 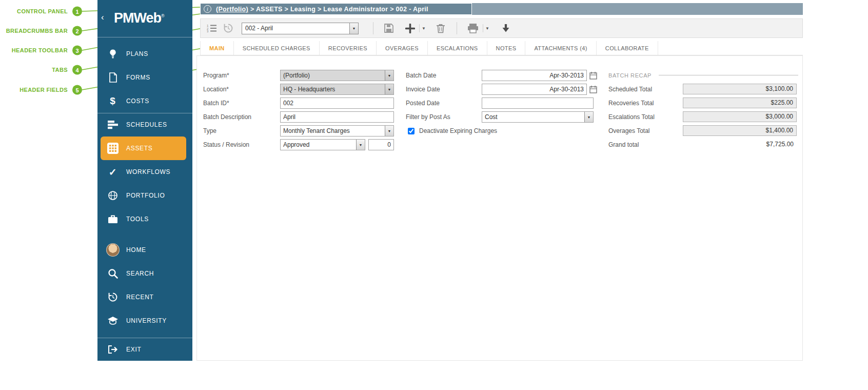 I want to click on batch-description-field, so click(x=337, y=117).